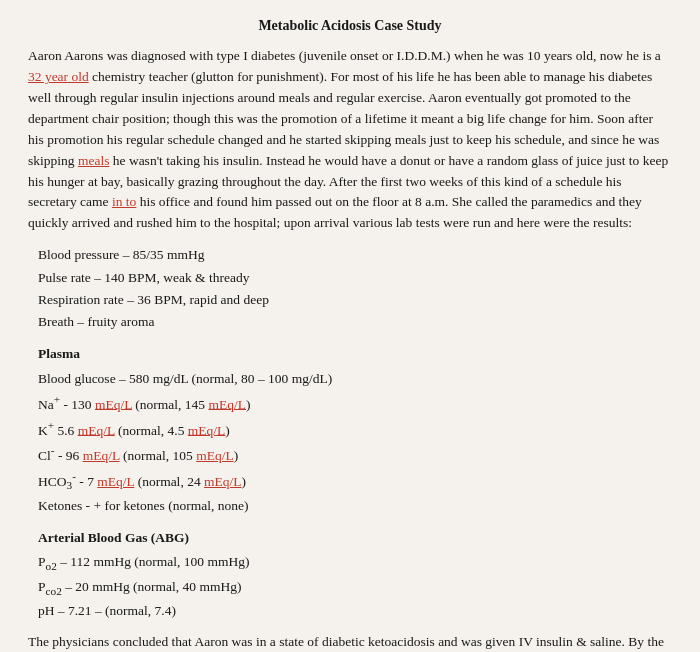 This screenshot has height=652, width=700. Describe the element at coordinates (350, 26) in the screenshot. I see `page-title: Metabolic Acidosis Case Study` at that location.